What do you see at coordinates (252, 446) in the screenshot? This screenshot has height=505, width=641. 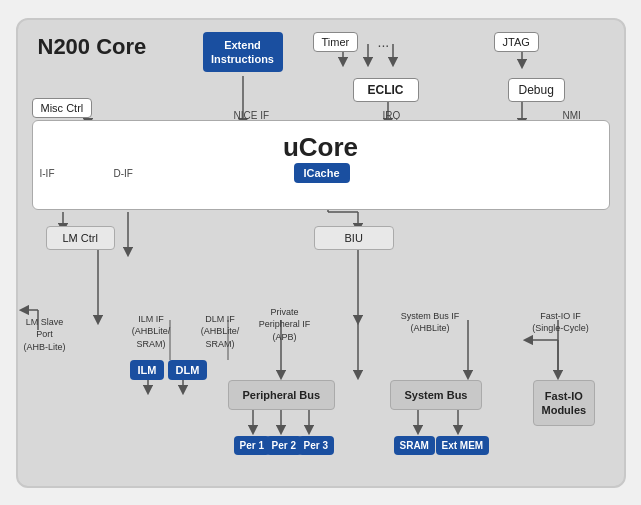 I see `per1-chip: Per 1` at bounding box center [252, 446].